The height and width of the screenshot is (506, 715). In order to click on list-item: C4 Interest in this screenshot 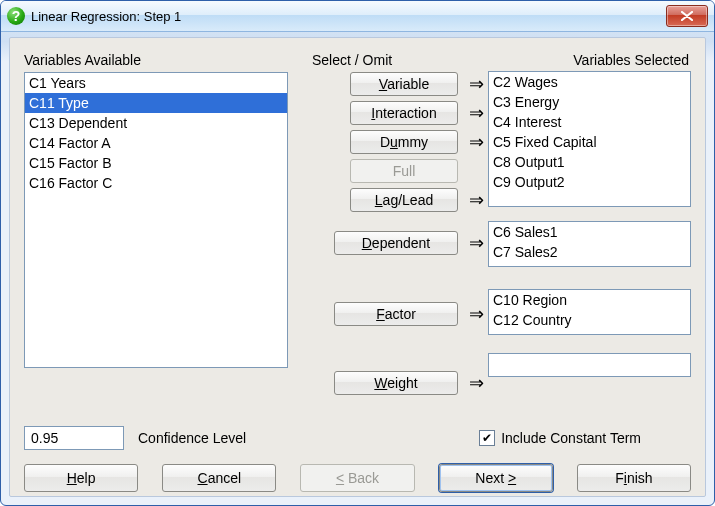, I will do `click(590, 122)`.